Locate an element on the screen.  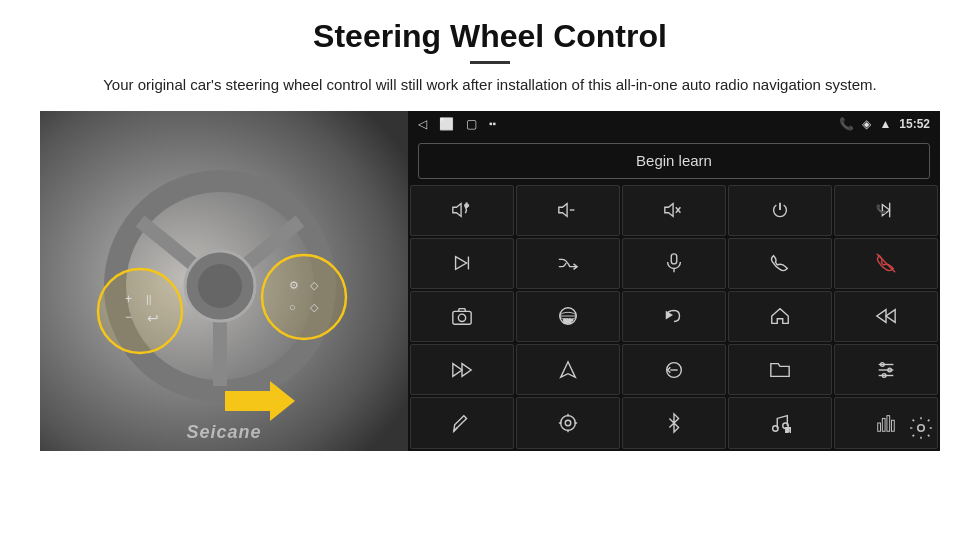
begin-learn-label: Begin learn is located at coordinates (674, 160).